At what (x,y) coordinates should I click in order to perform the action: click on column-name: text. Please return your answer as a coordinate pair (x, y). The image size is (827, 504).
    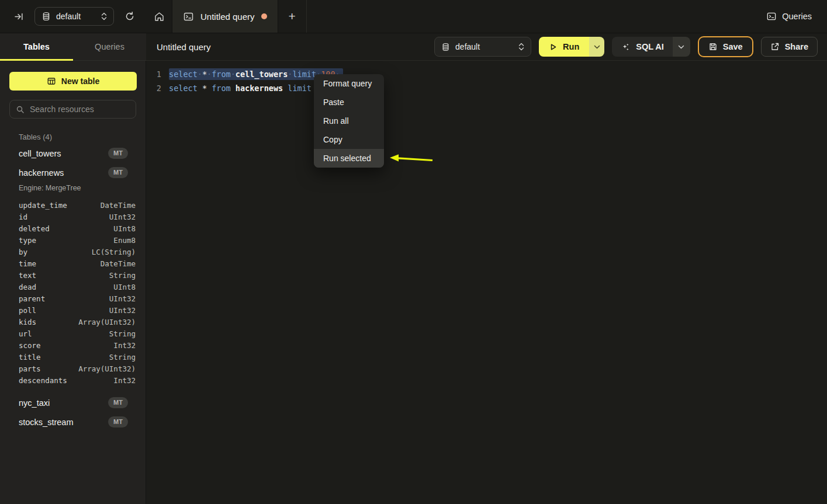
    Looking at the image, I should click on (27, 276).